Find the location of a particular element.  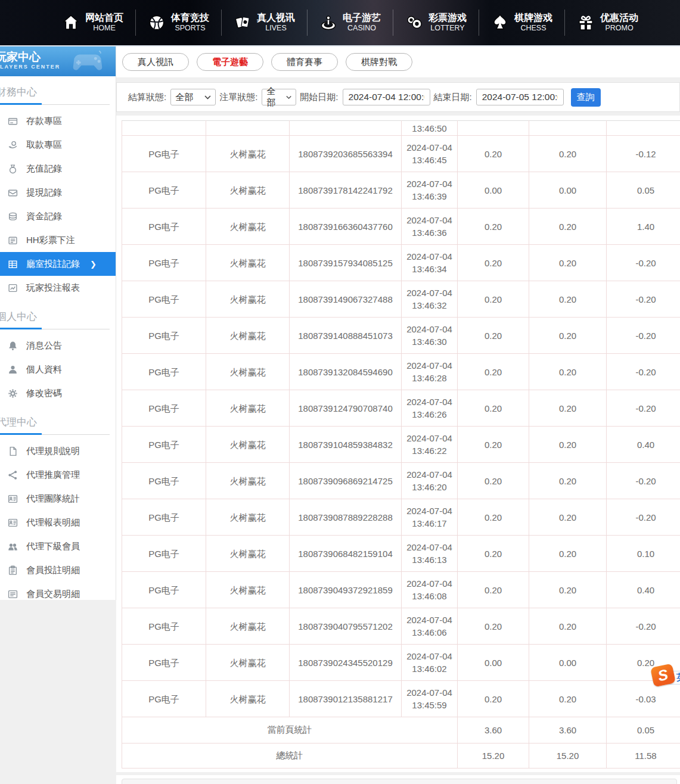

nav-item-chess: 棋牌游戏CHESS is located at coordinates (522, 23).